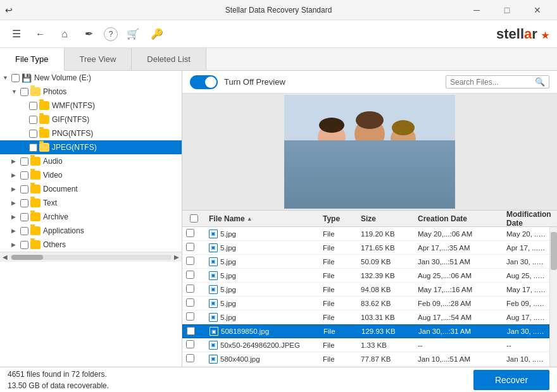 This screenshot has height=392, width=557. What do you see at coordinates (111, 34) in the screenshot?
I see `help-icon: ?` at bounding box center [111, 34].